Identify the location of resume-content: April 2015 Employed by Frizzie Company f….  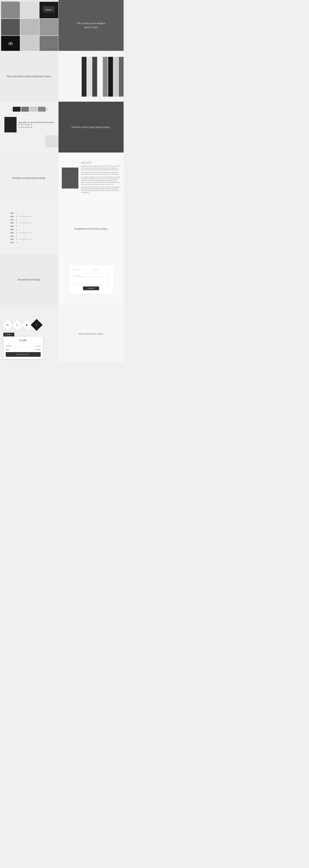
(101, 178).